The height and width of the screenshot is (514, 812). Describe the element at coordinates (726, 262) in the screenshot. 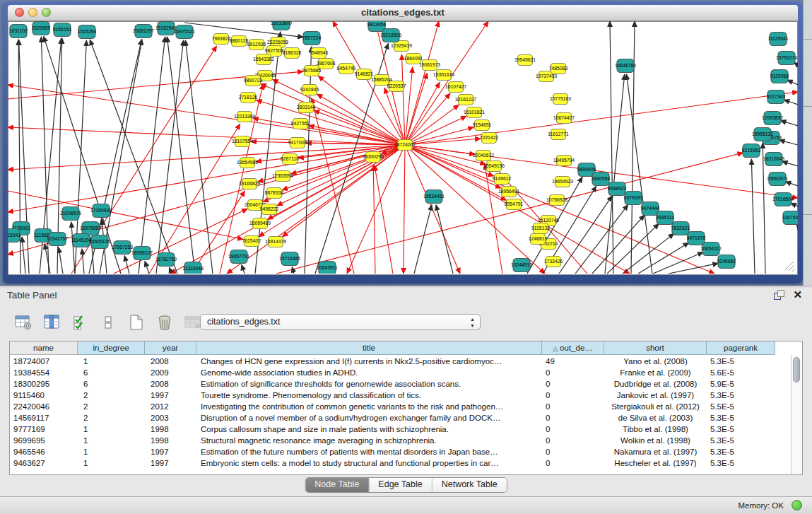

I see `graph-node: 9245652` at that location.